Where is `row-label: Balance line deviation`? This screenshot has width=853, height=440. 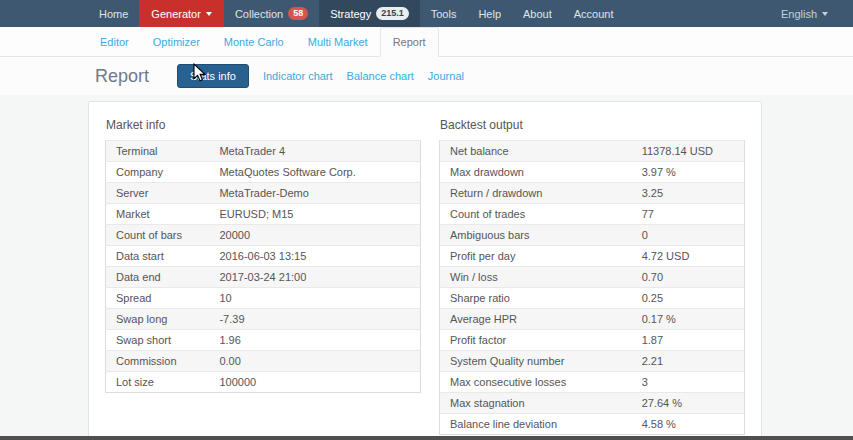 row-label: Balance line deviation is located at coordinates (536, 424).